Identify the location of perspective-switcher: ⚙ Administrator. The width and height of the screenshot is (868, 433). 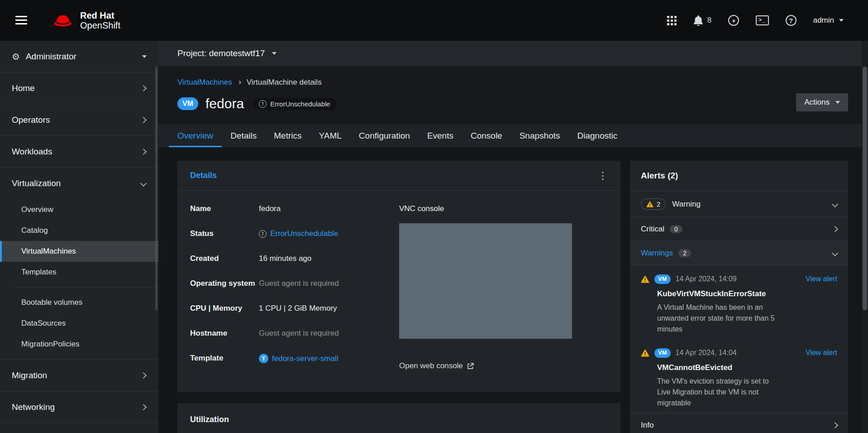
(79, 57).